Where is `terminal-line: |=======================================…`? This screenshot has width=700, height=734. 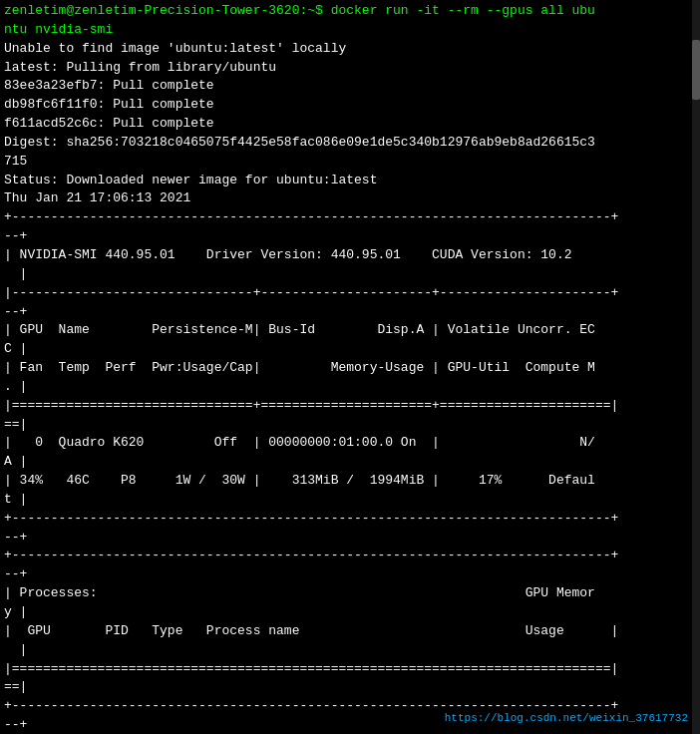
terminal-line: |=======================================… is located at coordinates (350, 670).